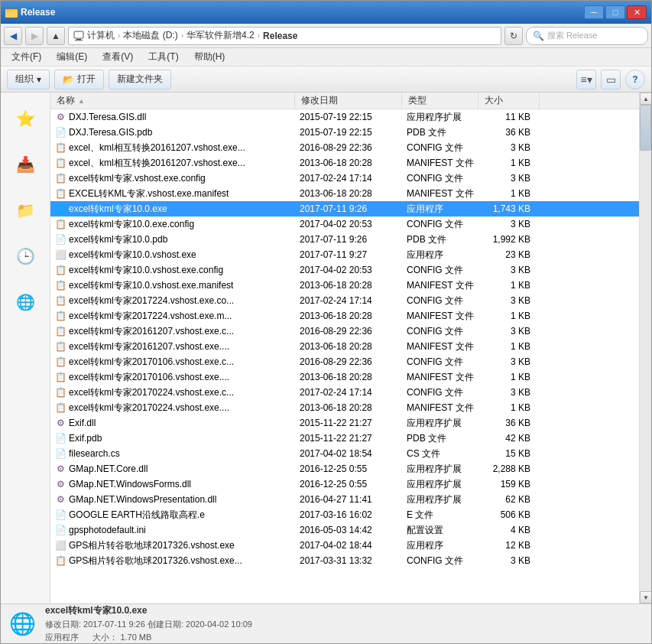 This screenshot has width=652, height=644. What do you see at coordinates (645, 348) in the screenshot?
I see `scrollbar-track` at bounding box center [645, 348].